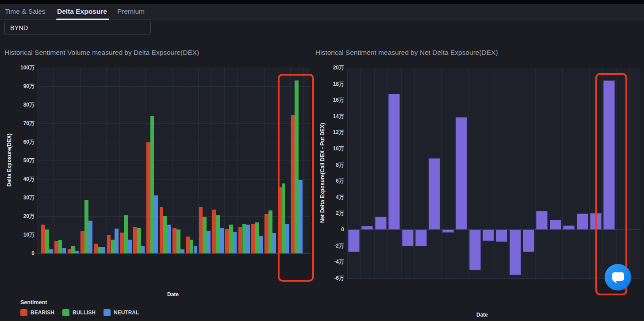 This screenshot has height=321, width=644. I want to click on legend-item-bearish: BEARISH, so click(37, 313).